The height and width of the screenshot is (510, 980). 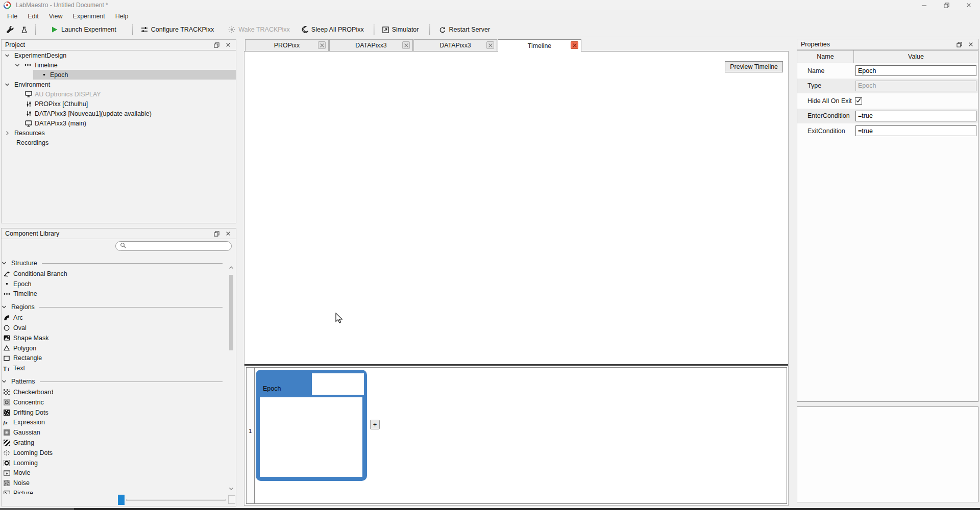 What do you see at coordinates (464, 30) in the screenshot?
I see `toolbar-button: Restart Server` at bounding box center [464, 30].